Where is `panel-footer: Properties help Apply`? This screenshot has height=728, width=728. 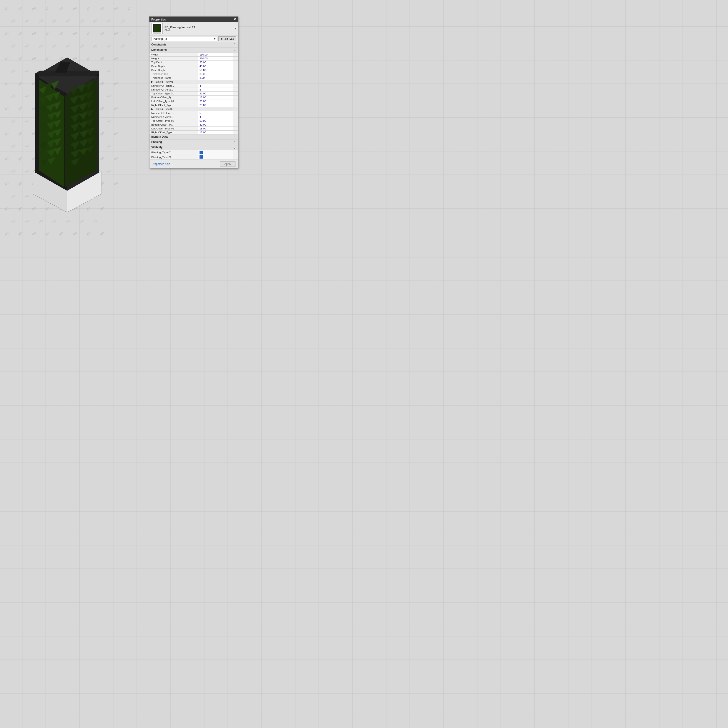 panel-footer: Properties help Apply is located at coordinates (194, 164).